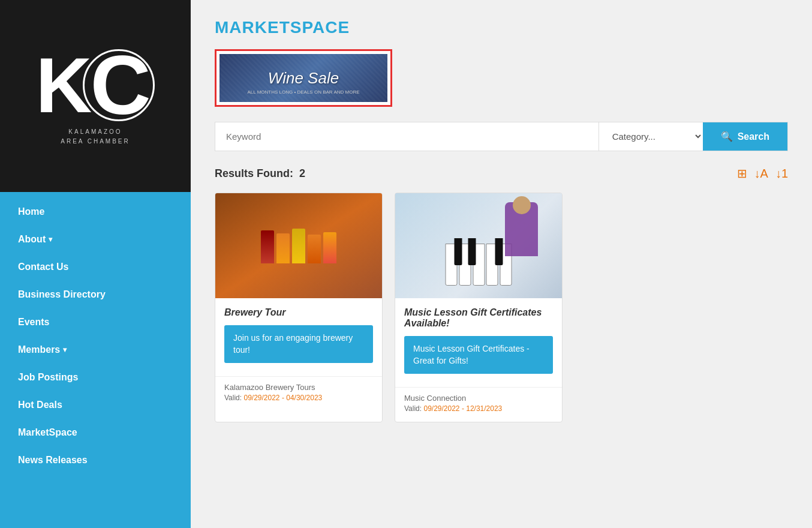 Image resolution: width=812 pixels, height=528 pixels. Describe the element at coordinates (95, 350) in the screenshot. I see `sidebar-item-members: Members▾` at that location.